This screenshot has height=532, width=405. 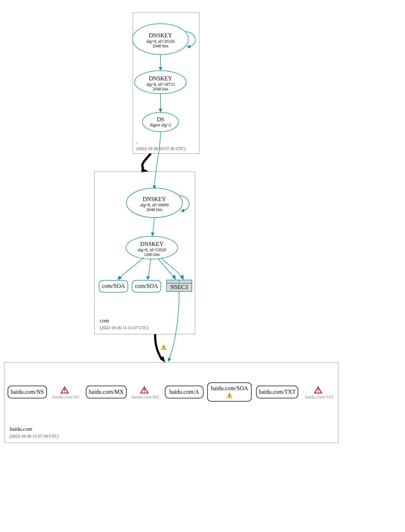 What do you see at coordinates (27, 392) in the screenshot?
I see `node-baidu-ns-title: baidu.com/NS` at bounding box center [27, 392].